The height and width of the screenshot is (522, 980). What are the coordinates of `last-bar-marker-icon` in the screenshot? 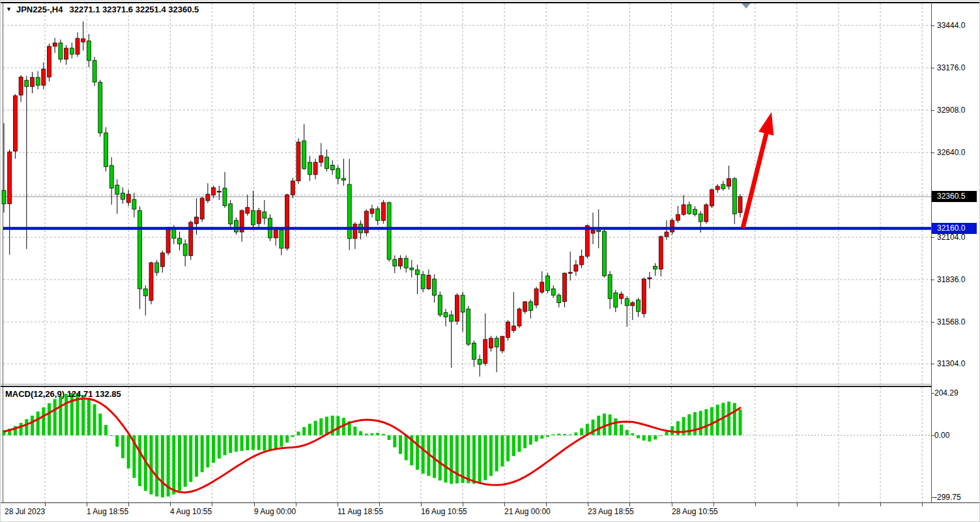 It's located at (746, 6).